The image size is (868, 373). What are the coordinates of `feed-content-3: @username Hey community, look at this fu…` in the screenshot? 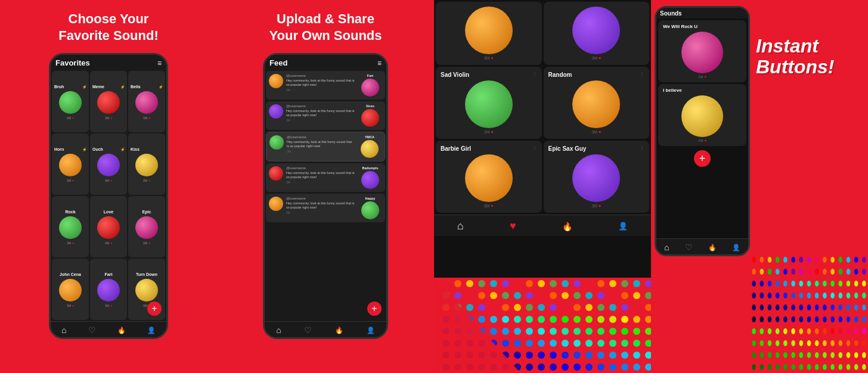 It's located at (321, 147).